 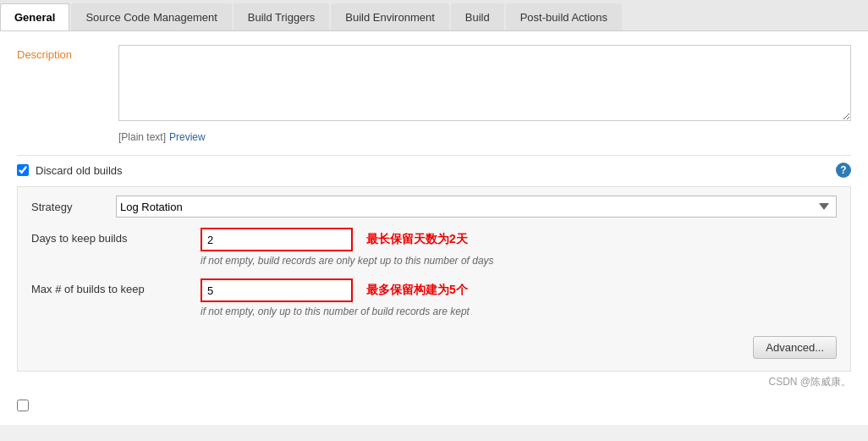 I want to click on max-builds-input, so click(x=277, y=290).